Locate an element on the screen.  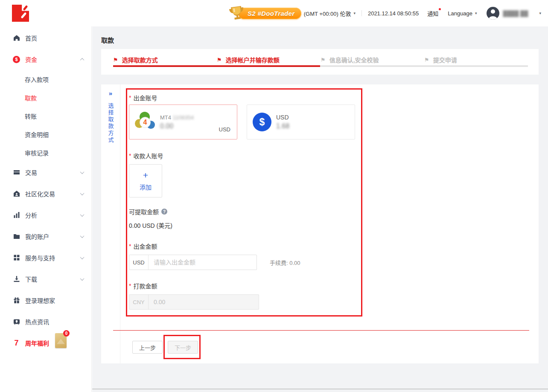
grid-icon is located at coordinates (16, 258).